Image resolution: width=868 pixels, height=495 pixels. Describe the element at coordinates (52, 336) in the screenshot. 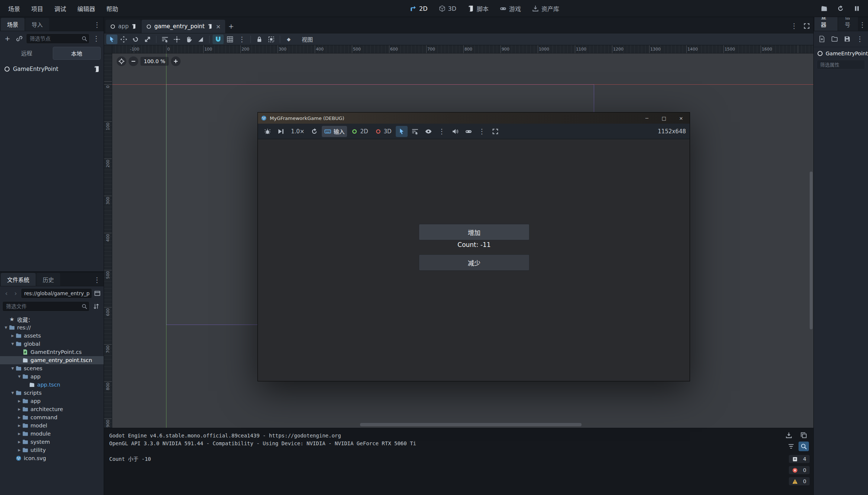

I see `fs-item-assets: ▶assets` at that location.